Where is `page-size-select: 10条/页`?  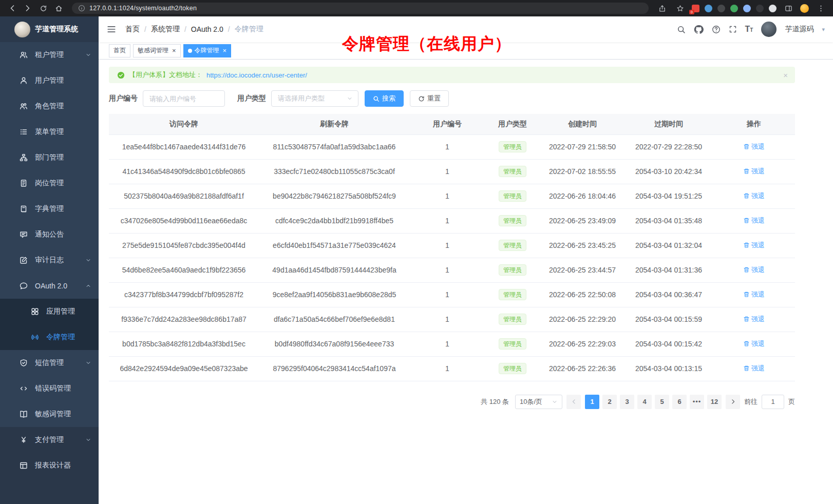
page-size-select: 10条/页 is located at coordinates (539, 402).